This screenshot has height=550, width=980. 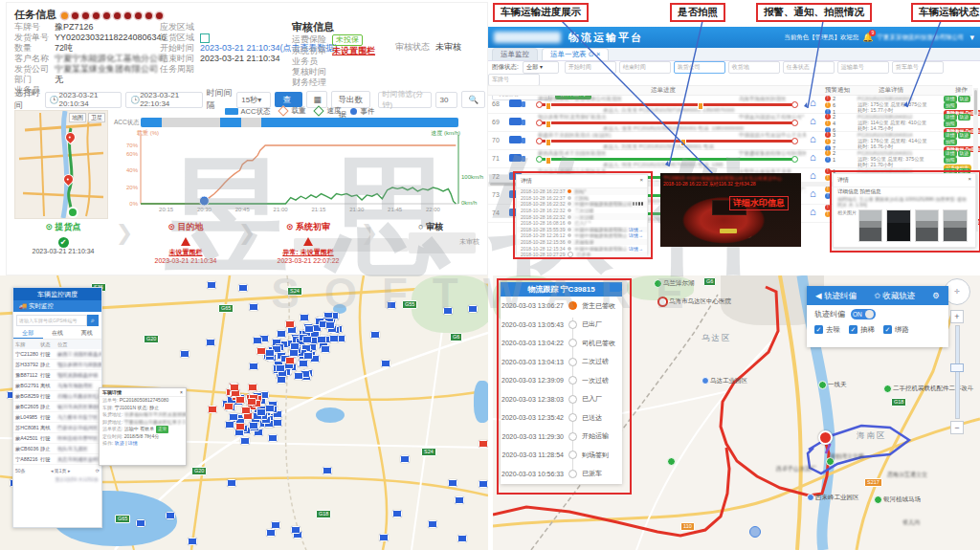 I want to click on gear-icon: ⚙, so click(x=936, y=296).